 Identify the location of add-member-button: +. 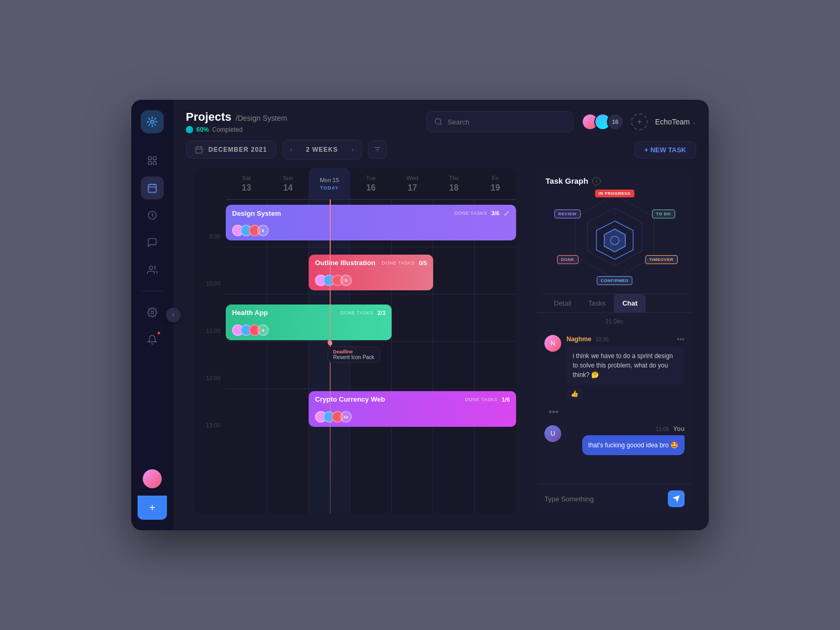
(639, 122).